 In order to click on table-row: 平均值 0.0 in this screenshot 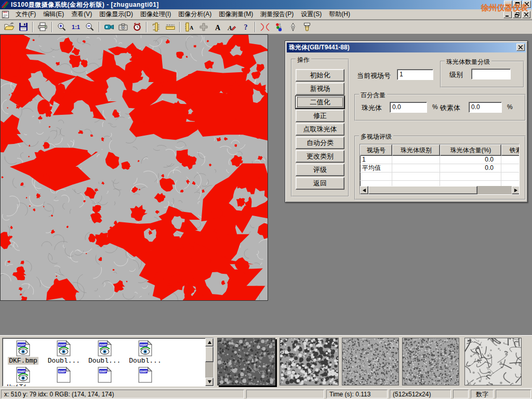, I will do `click(440, 168)`.